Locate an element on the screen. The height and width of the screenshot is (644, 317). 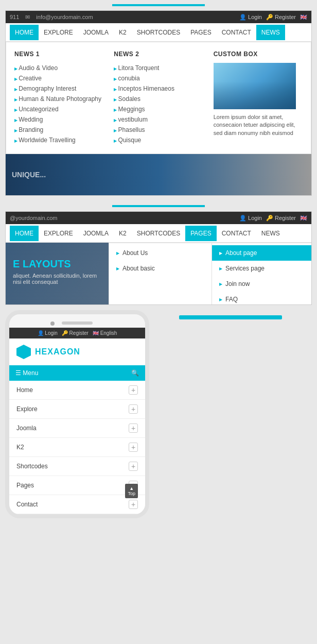
email-icon: ✉ is located at coordinates (28, 18).